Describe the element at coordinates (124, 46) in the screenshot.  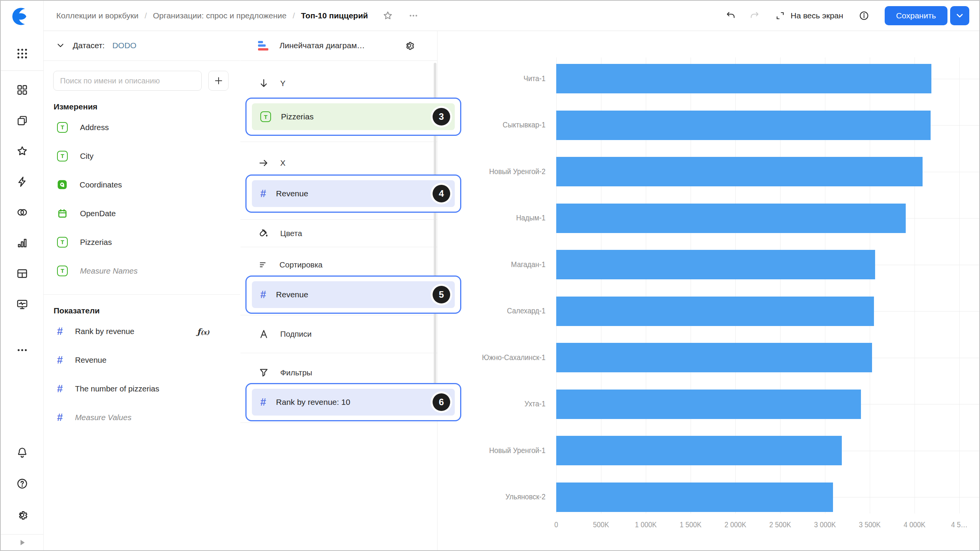
I see `dataset-name-link: DODO` at that location.